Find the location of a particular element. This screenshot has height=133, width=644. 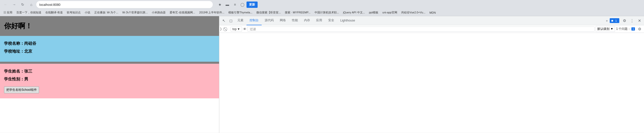

browser-chrome: ← → ↻ ⌂ ★ ▬ ≡ ◯ 更新 ☷ 应用 百度一下，你就知道 在线翻译·有… is located at coordinates (322, 8).